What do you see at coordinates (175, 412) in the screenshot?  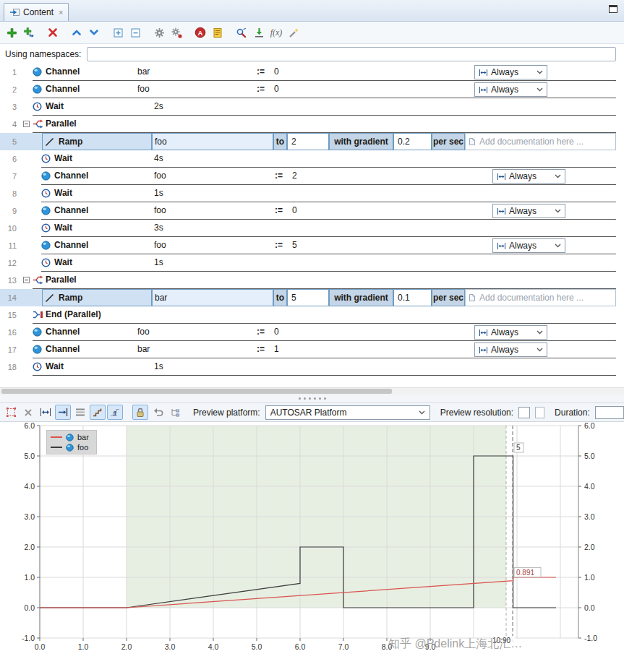 I see `tree-view-button` at bounding box center [175, 412].